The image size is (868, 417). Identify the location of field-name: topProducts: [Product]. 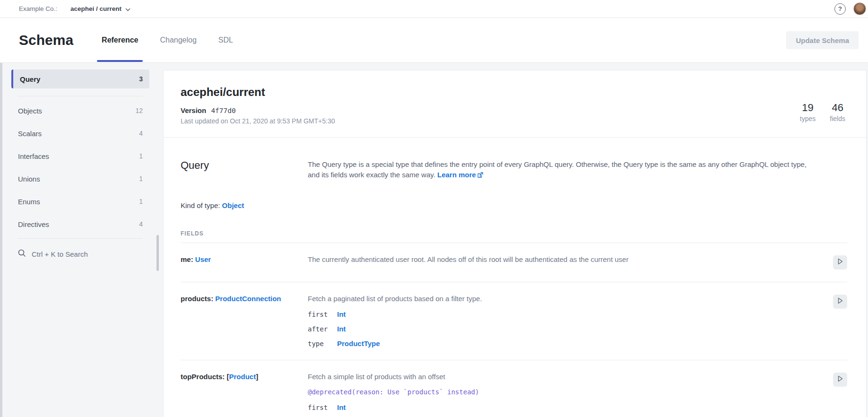
(244, 392).